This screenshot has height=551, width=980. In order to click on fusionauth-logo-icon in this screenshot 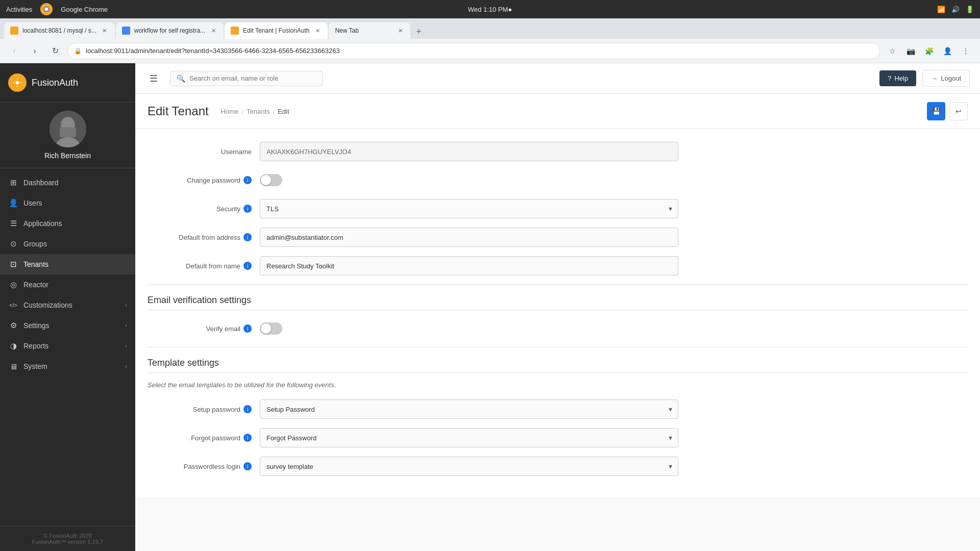, I will do `click(17, 83)`.